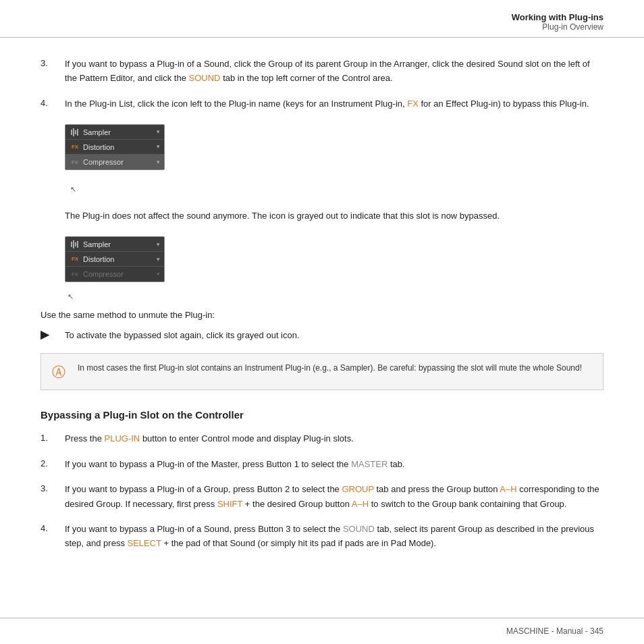 Image resolution: width=644 pixels, height=644 pixels. I want to click on arrow-list-item: ▶ To activate the bypassed slot again, c…, so click(322, 335).